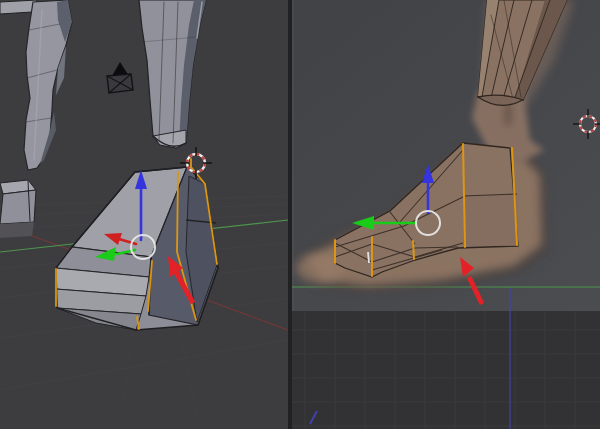  I want to click on background-ankle-block, so click(18, 209).